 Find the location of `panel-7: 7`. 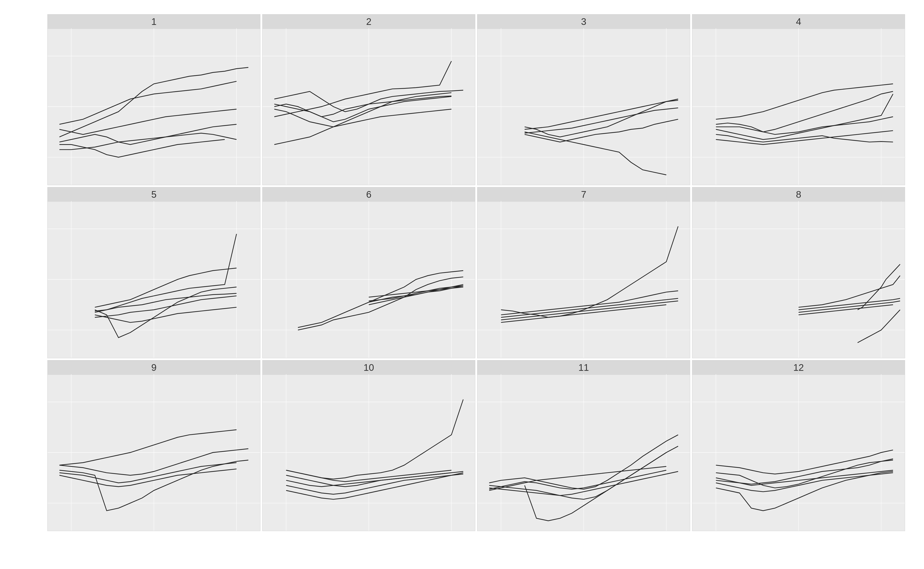

panel-7: 7 is located at coordinates (584, 272).